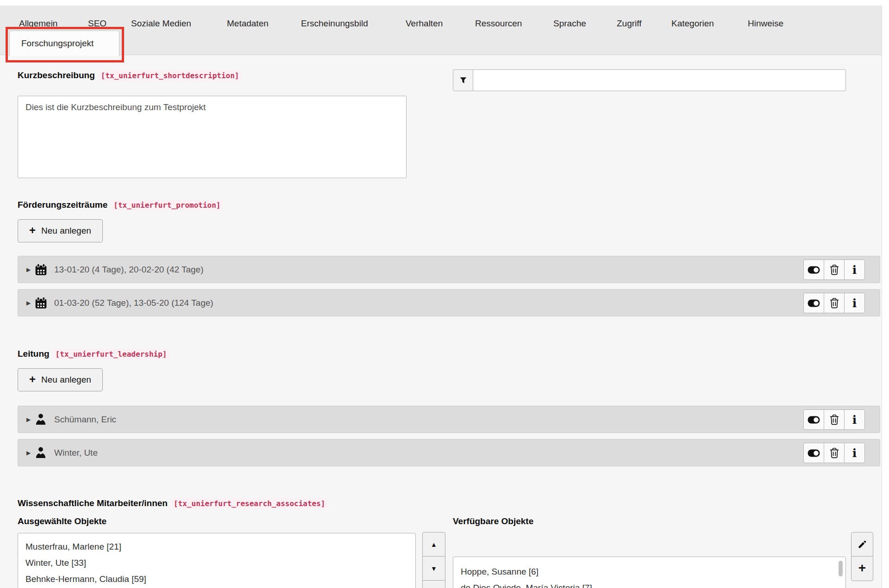 Image resolution: width=889 pixels, height=588 pixels. Describe the element at coordinates (649, 572) in the screenshot. I see `available-option: Hoppe, Susanne [6]` at that location.